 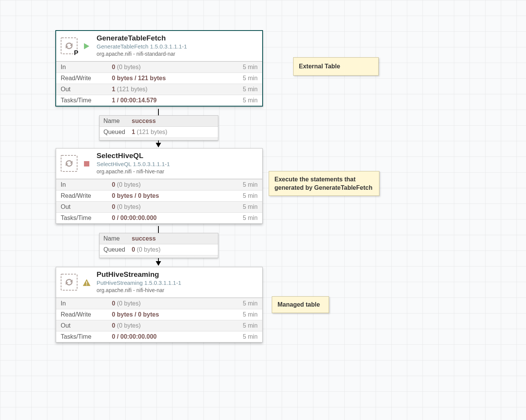 I want to click on processor-title: SelectHiveQL, so click(x=133, y=156).